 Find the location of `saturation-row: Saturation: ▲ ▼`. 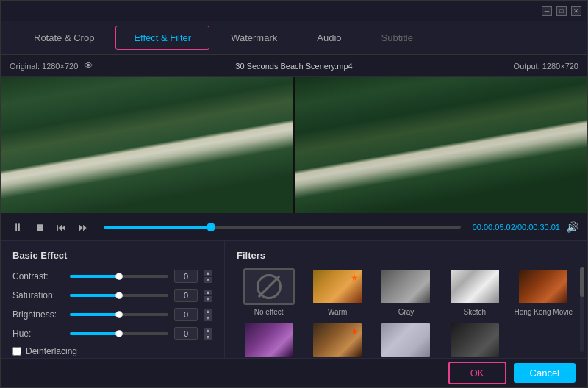

saturation-row: Saturation: ▲ ▼ is located at coordinates (112, 295).